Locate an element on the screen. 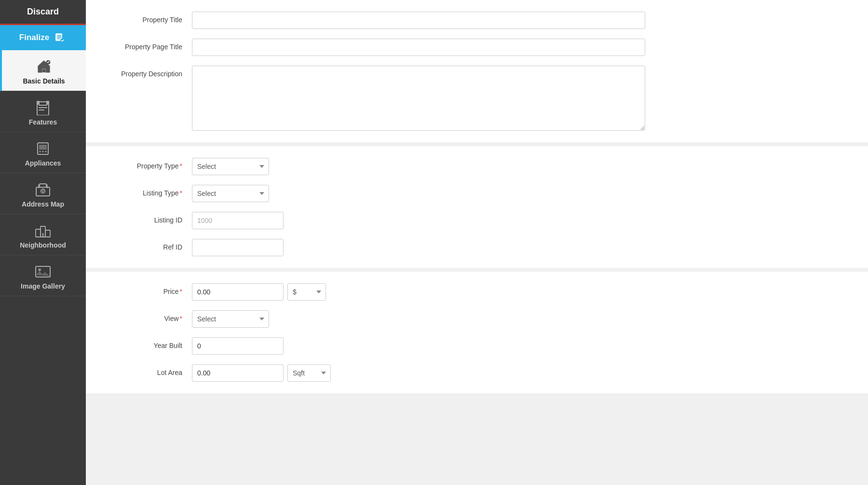 This screenshot has height=485, width=868. appliances-icon is located at coordinates (43, 149).